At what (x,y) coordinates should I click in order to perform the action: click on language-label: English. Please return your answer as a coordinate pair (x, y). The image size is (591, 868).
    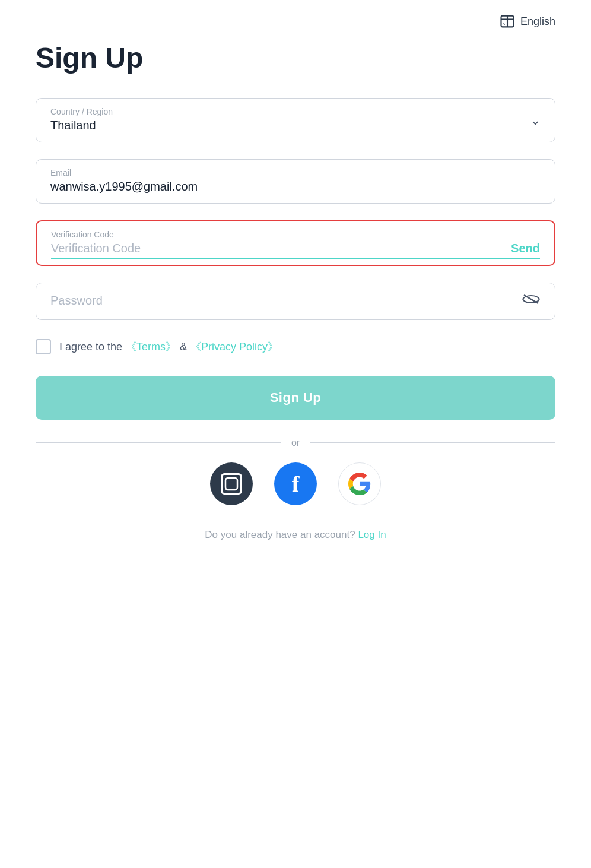
    Looking at the image, I should click on (538, 21).